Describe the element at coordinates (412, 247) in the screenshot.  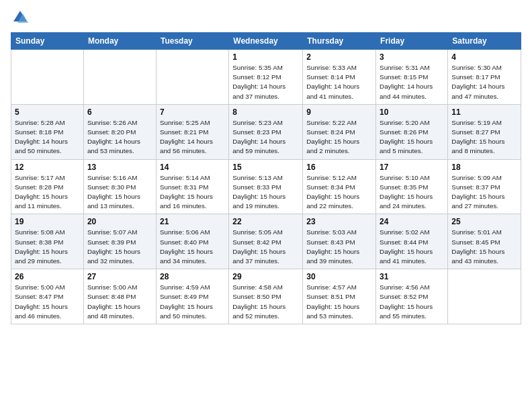
I see `day-info: Sunrise: 5:02 AM Sunset: 8:44 PM Dayligh…` at that location.